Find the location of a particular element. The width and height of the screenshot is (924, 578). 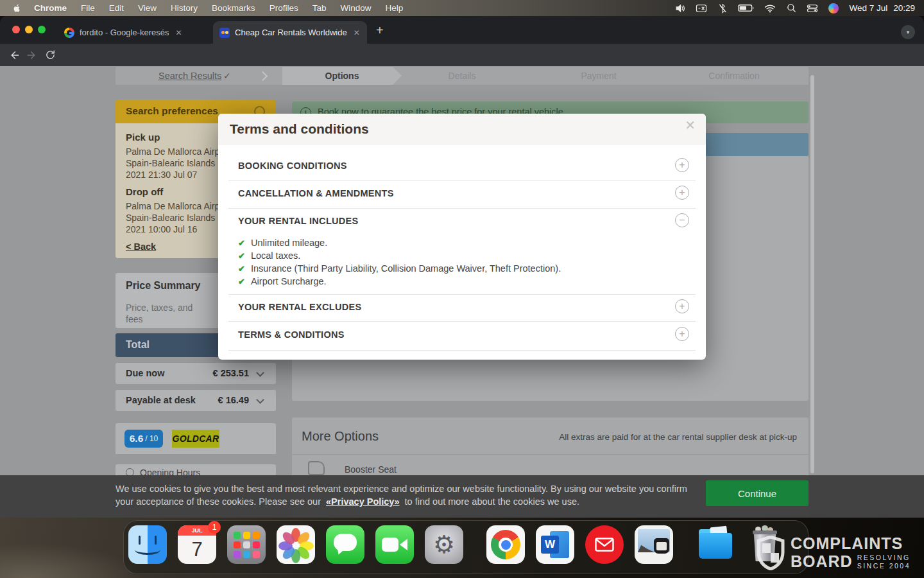

back-button is located at coordinates (14, 55).